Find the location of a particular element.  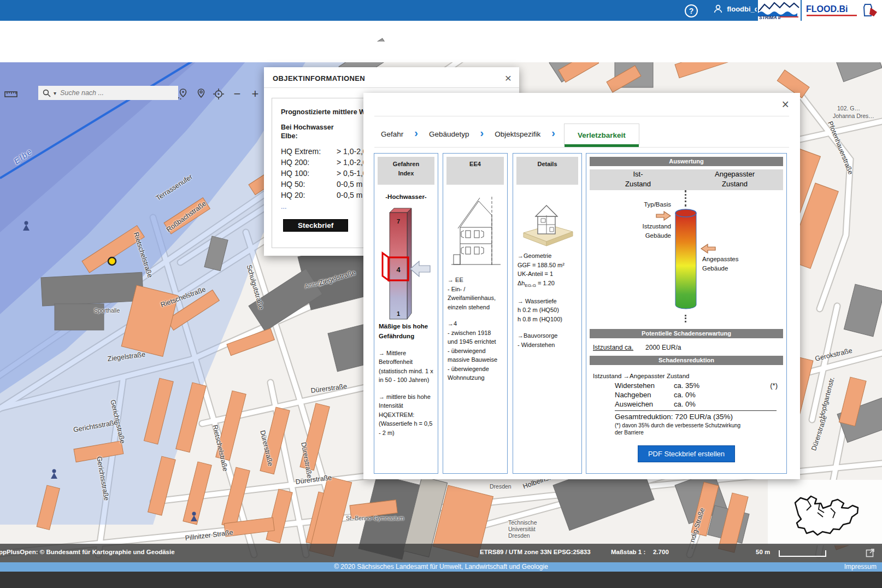

damage-gauge-graphic: Typ/Basis Istzustand Gebäude Angepas is located at coordinates (686, 258).